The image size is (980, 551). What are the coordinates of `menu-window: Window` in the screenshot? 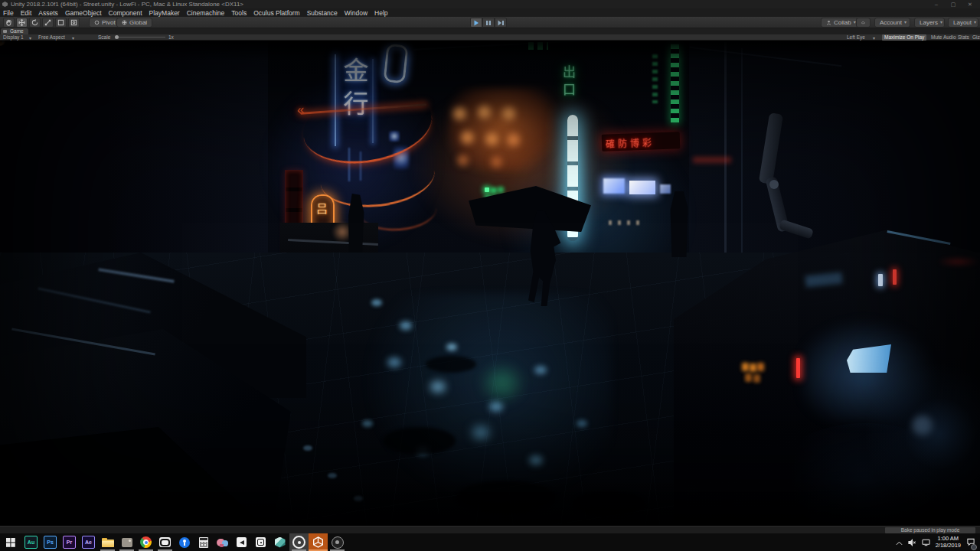 It's located at (356, 13).